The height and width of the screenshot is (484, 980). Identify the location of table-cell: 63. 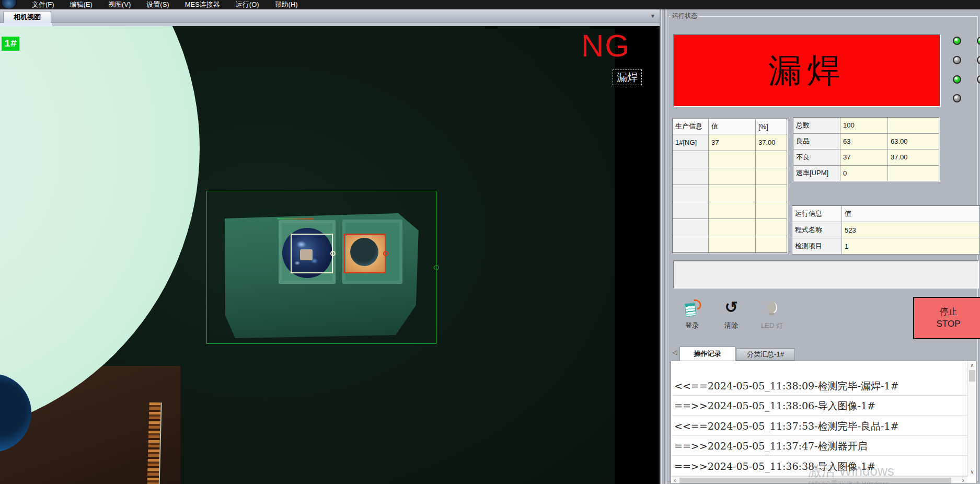
(864, 142).